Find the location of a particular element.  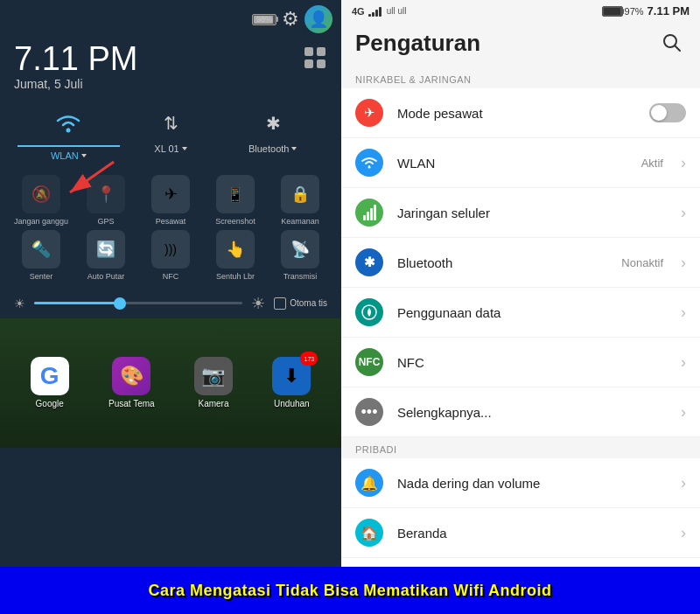

bluetooth-text: Bluetooth is located at coordinates (502, 262).